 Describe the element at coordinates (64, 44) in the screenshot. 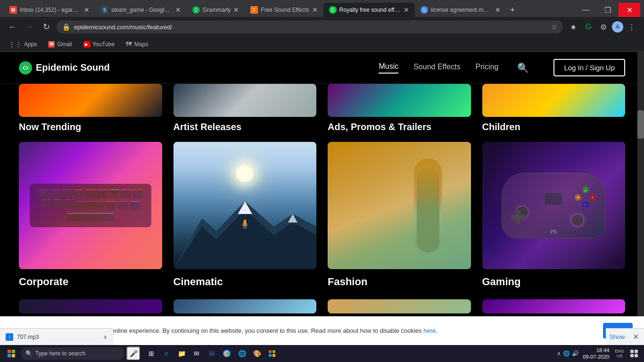

I see `bookmark-gmail-label: Gmail` at that location.